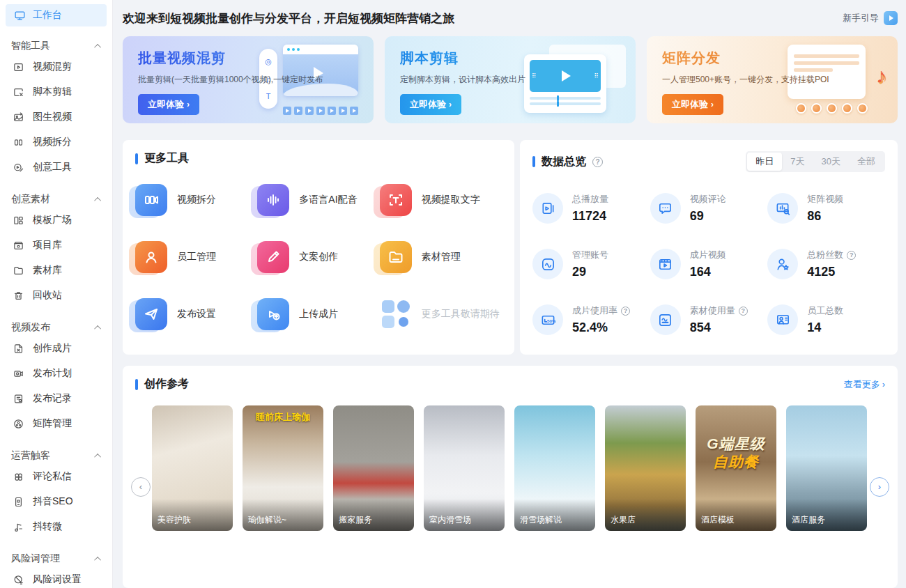 This screenshot has width=906, height=588. Describe the element at coordinates (827, 264) in the screenshot. I see `stat-total-fans: 总粉丝数?4125` at that location.